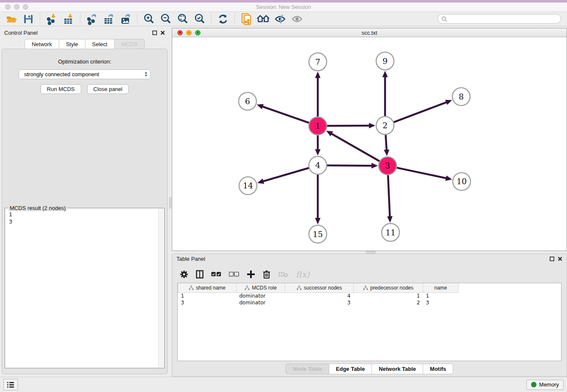 The image size is (567, 392). I want to click on table-panel-header: Table Panel, so click(369, 259).